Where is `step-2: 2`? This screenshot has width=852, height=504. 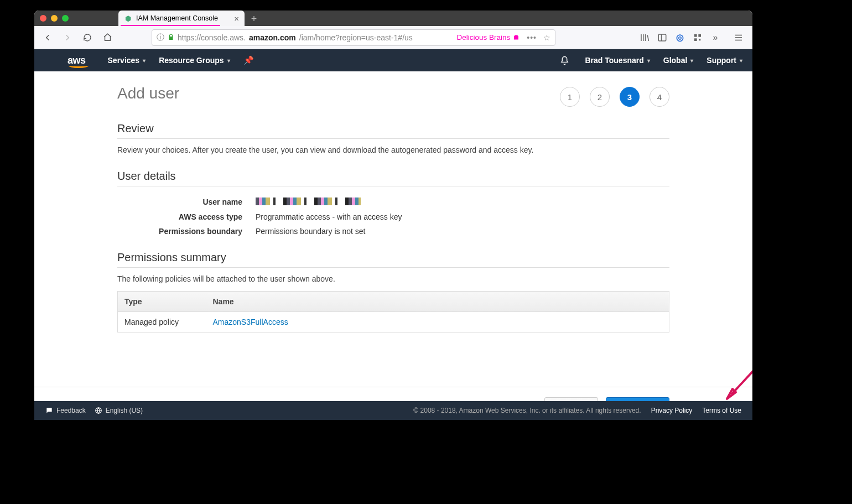
step-2: 2 is located at coordinates (600, 97).